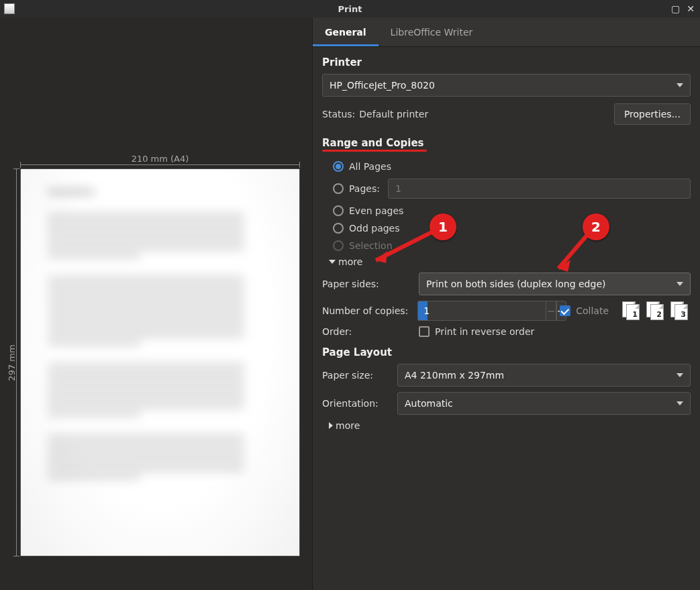 The height and width of the screenshot is (590, 700). I want to click on paper-sides-select: Print on both sides (duplex long edge), so click(554, 284).